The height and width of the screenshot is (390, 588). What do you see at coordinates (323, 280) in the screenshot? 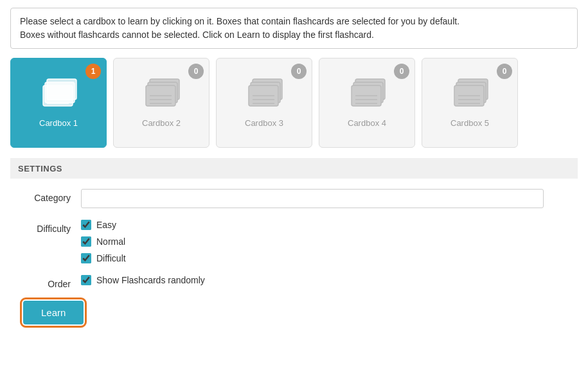
I see `order-option-row: Show Flashcards randomly` at bounding box center [323, 280].